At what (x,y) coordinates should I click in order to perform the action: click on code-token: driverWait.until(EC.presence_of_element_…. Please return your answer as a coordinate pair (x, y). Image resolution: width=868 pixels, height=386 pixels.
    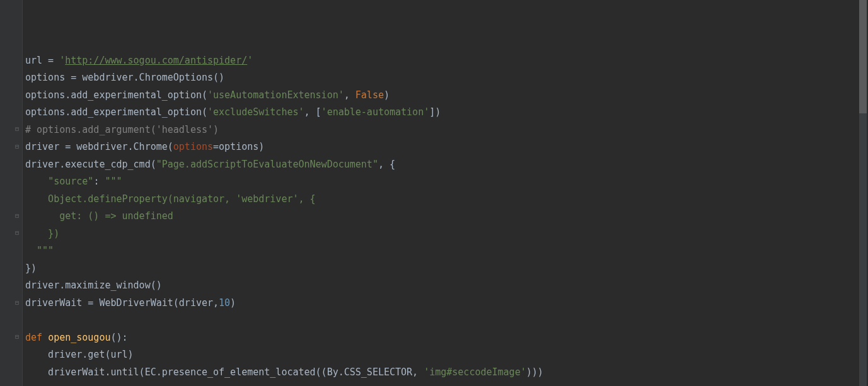
    Looking at the image, I should click on (224, 372).